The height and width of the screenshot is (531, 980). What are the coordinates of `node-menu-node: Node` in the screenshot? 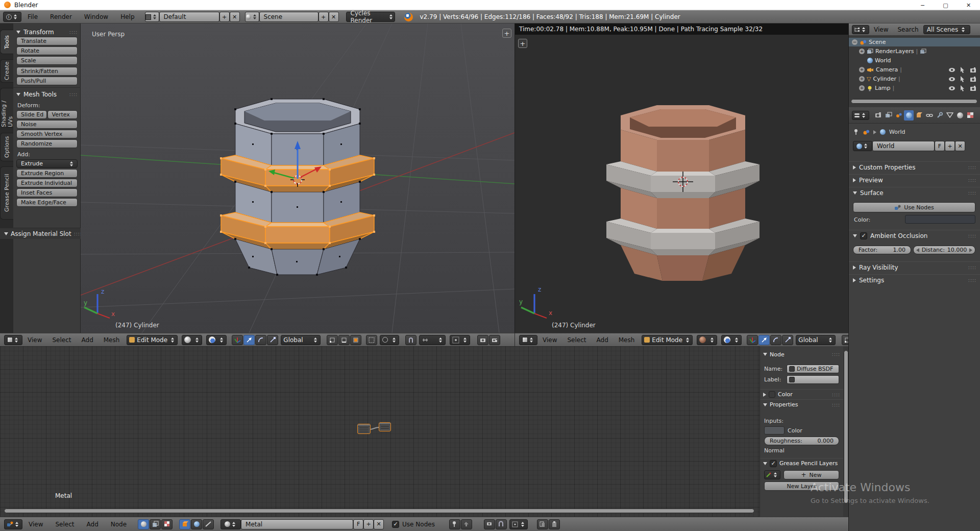 It's located at (118, 524).